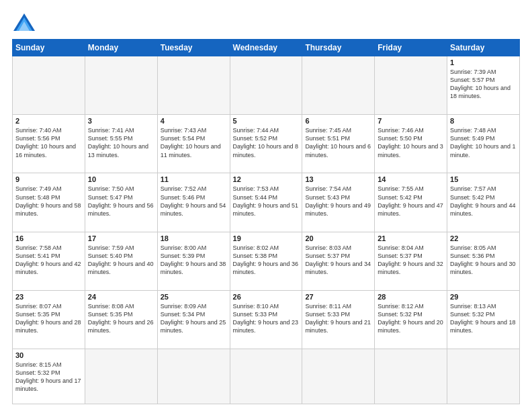 The height and width of the screenshot is (411, 532). What do you see at coordinates (484, 297) in the screenshot?
I see `day-number: 29` at bounding box center [484, 297].